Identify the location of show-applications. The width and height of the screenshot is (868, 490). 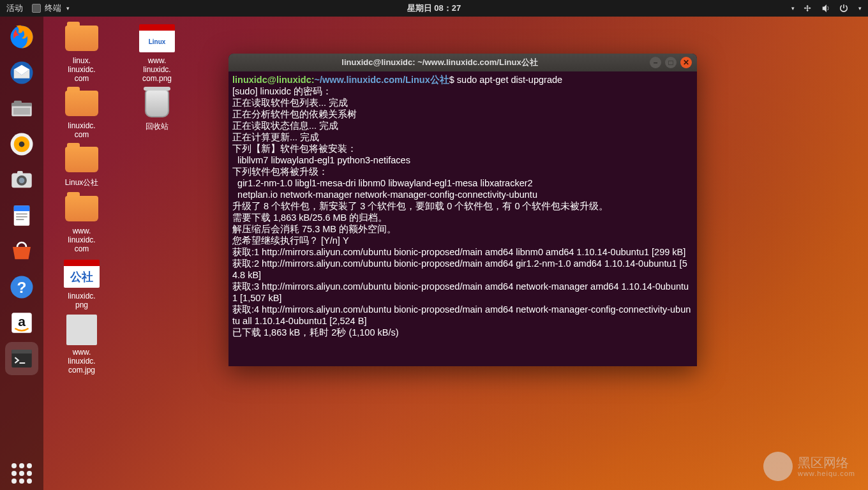
(22, 473).